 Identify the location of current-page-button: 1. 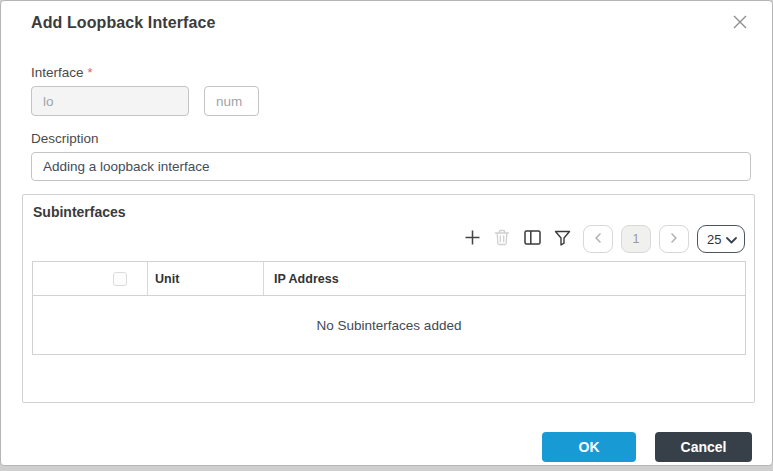
(636, 239).